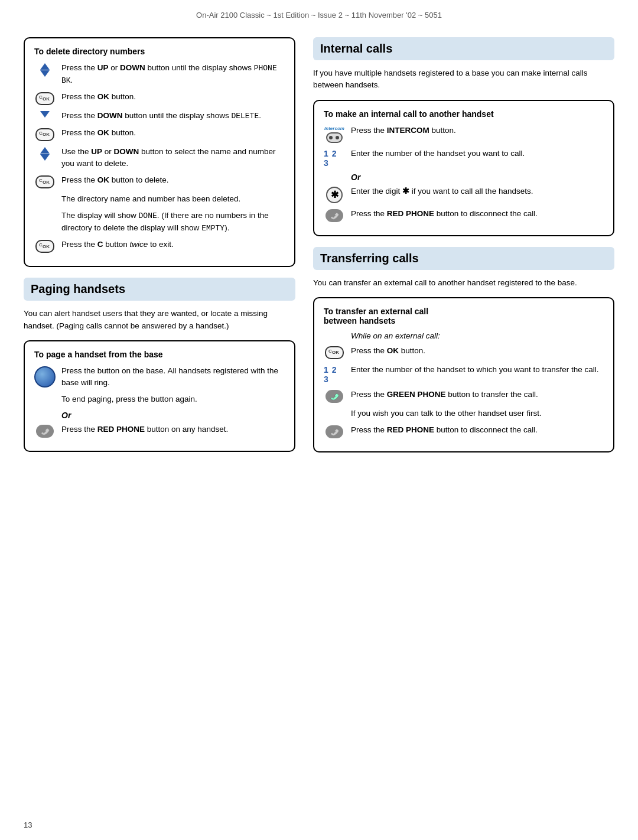 The image size is (638, 840). Describe the element at coordinates (173, 116) in the screenshot. I see `delete-step-3-text: Press the DOWN button until the display …` at that location.